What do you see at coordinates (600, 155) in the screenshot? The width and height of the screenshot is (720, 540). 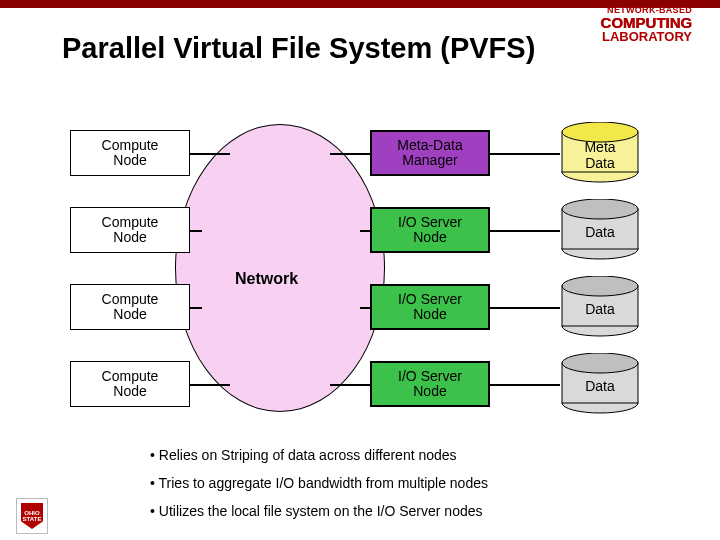 I see `meta-data-cylinder-label: MetaData` at bounding box center [600, 155].